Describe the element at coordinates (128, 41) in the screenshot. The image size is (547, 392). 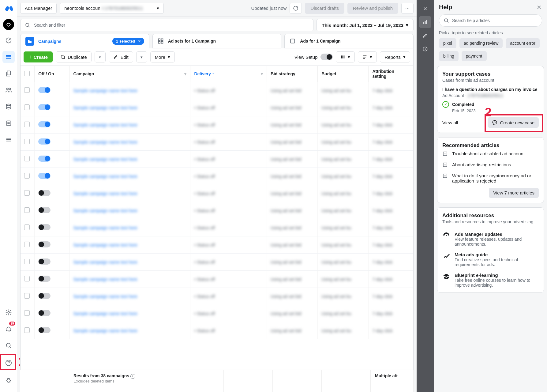
I see `selected-count-pill: 1 selected✕` at that location.